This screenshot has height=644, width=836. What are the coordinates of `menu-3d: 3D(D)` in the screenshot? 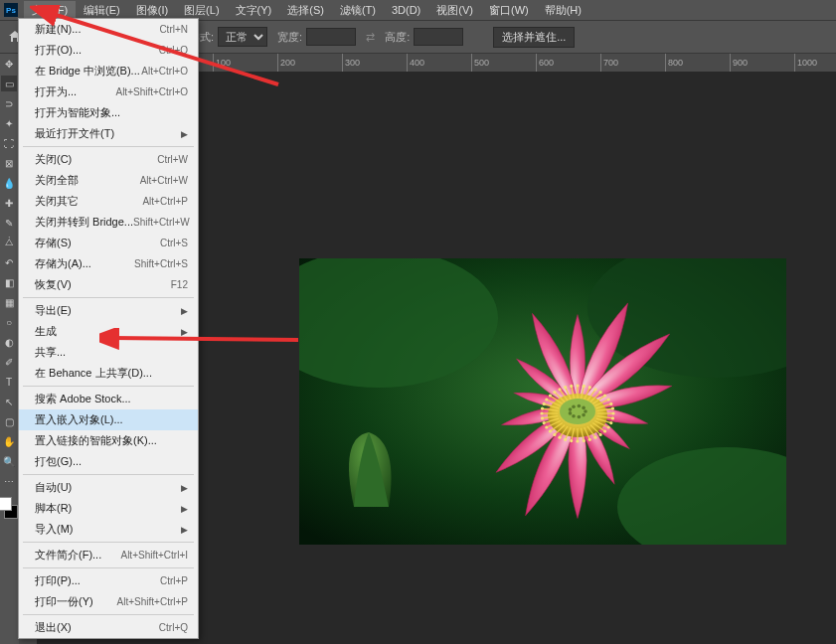 It's located at (406, 10).